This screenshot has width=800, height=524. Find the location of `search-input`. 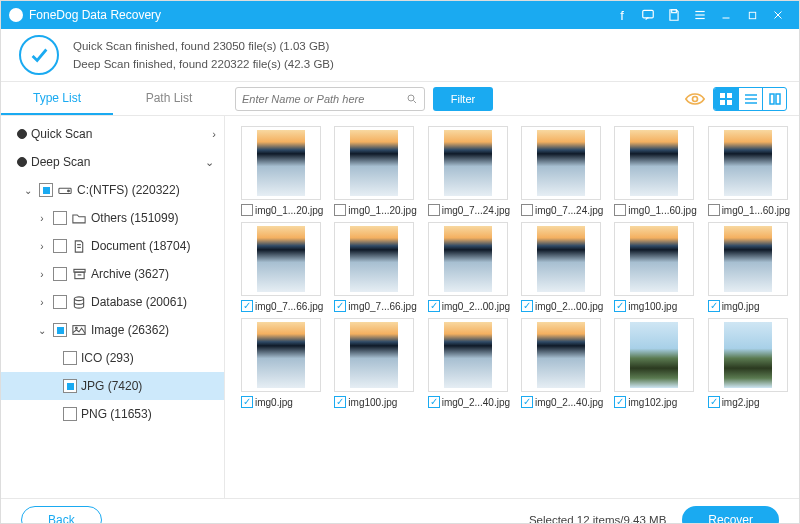

search-input is located at coordinates (324, 99).